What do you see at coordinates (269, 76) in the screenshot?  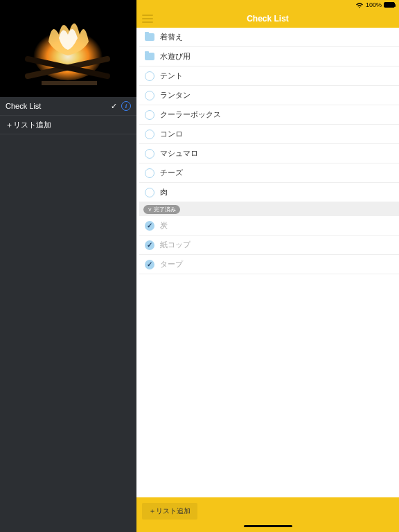 I see `checklist-item: テント` at bounding box center [269, 76].